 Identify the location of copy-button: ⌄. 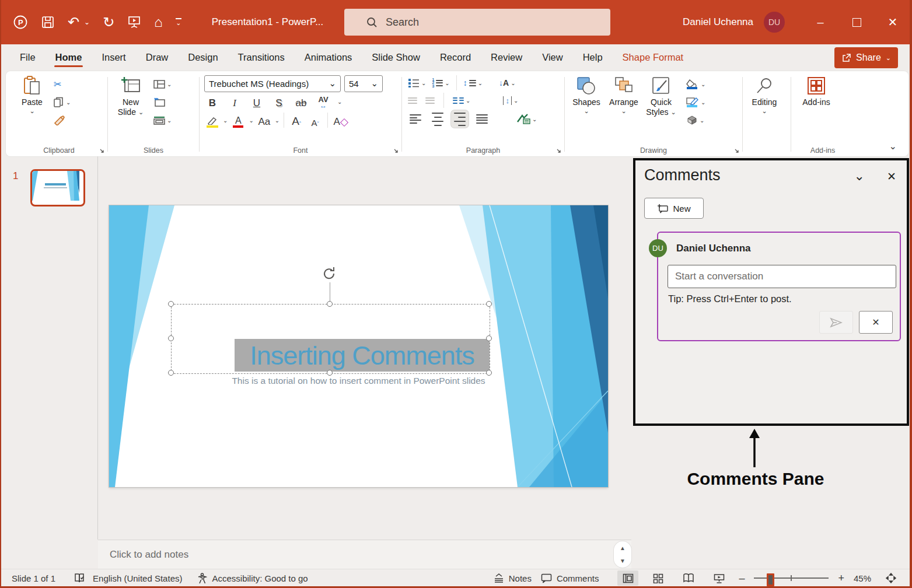
(62, 102).